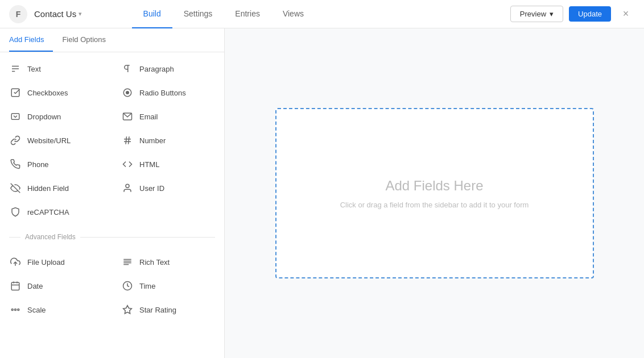 Image resolution: width=644 pixels, height=358 pixels. Describe the element at coordinates (294, 14) in the screenshot. I see `nav-views: Views` at that location.